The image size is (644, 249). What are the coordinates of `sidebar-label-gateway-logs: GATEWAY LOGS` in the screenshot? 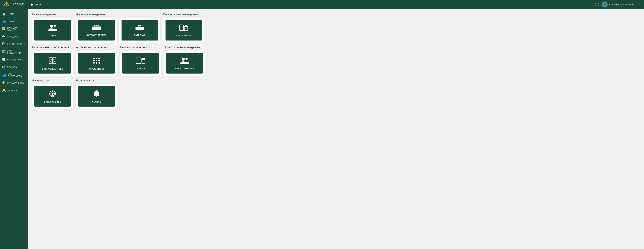 It's located at (16, 83).